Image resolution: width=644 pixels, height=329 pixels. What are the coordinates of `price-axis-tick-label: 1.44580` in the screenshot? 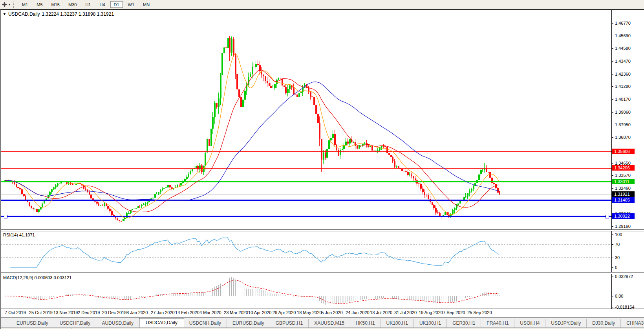 It's located at (623, 48).